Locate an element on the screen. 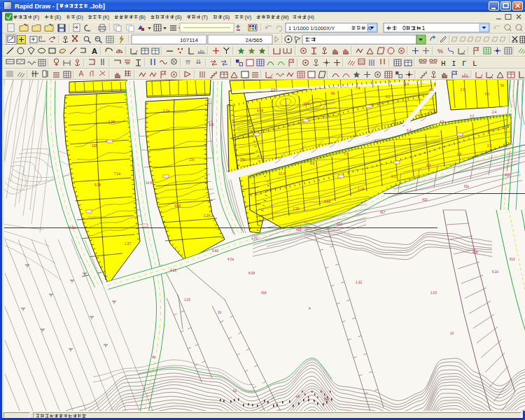  svg-text: 2.4 is located at coordinates (494, 112).